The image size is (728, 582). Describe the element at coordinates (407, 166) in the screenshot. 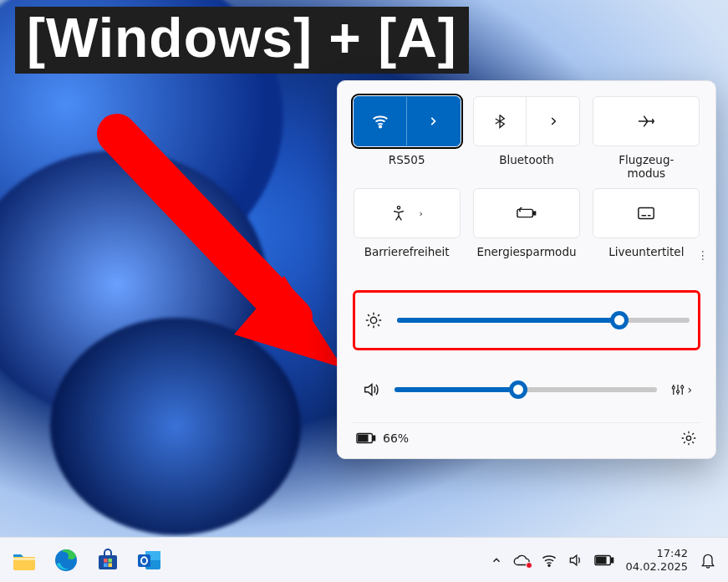

I see `wifi-label: RS505` at that location.